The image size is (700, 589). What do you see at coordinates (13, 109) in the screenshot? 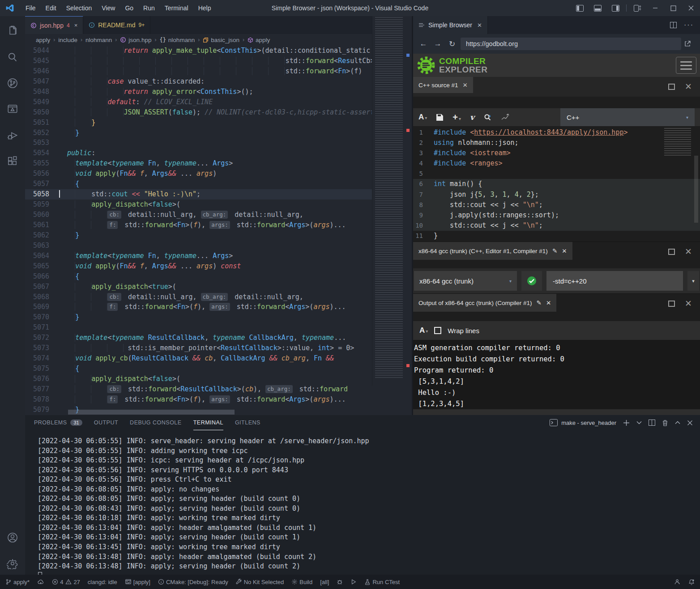
I see `activity-cmake-icon` at bounding box center [13, 109].